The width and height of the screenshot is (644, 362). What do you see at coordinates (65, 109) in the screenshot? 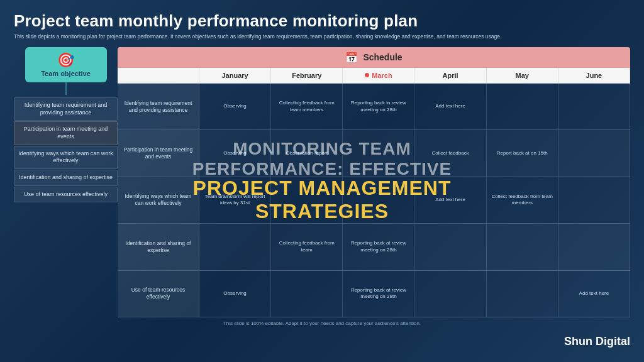
I see `obj-item-1: Identifying team requirement and providi…` at bounding box center [65, 109].